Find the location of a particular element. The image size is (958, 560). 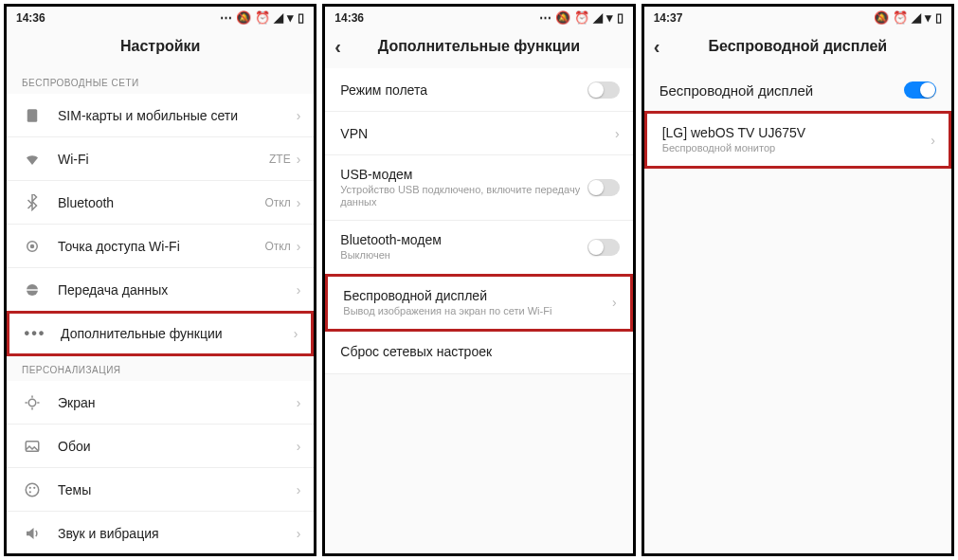

row-wireless-display: Беспроводной дисплей Вывод изображения н… is located at coordinates (479, 303).